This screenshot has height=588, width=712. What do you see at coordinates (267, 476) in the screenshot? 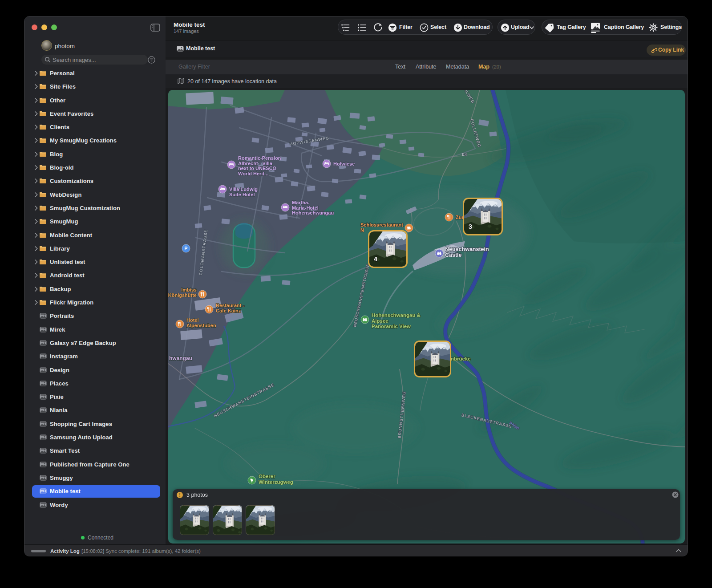
I see `svg-text: Oberer` at bounding box center [267, 476].